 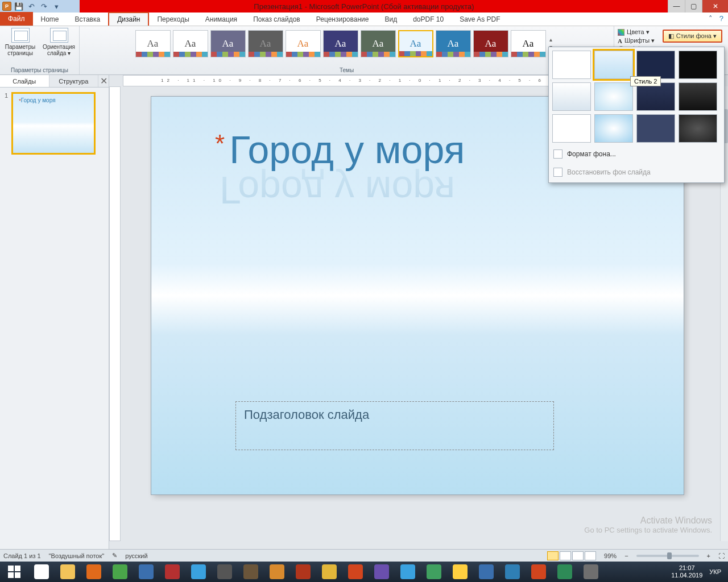 What do you see at coordinates (364, 6) in the screenshot?
I see `title-bar: P 💾 ↶ ↷ ▾ Презентация1 - Microsoft Power…` at bounding box center [364, 6].